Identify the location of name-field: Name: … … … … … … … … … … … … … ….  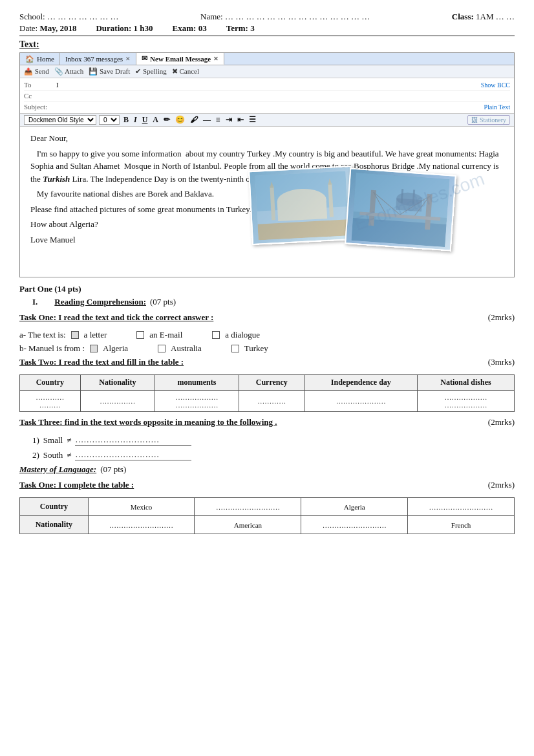
(285, 17).